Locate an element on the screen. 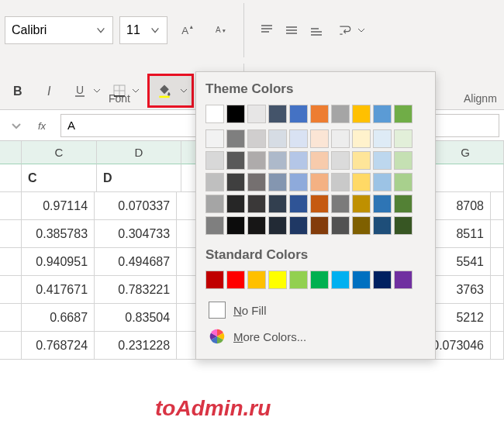 This screenshot has height=424, width=504. fill-color-button is located at coordinates (164, 91).